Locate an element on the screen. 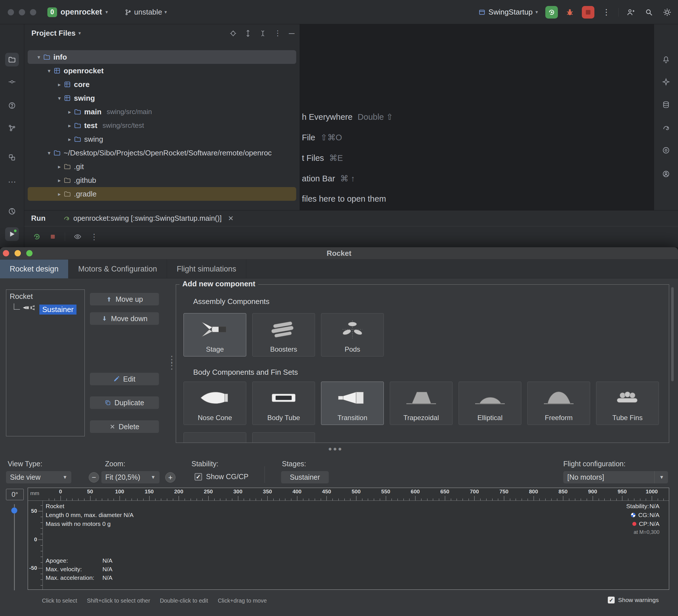 The width and height of the screenshot is (678, 616). zoom-out-button: − is located at coordinates (94, 477).